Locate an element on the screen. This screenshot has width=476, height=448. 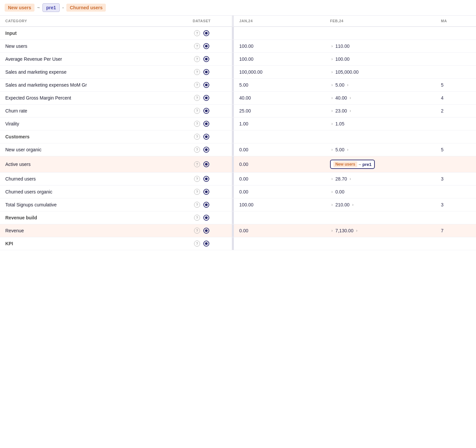
cell-dataset-churned-users: ? is located at coordinates (202, 179).